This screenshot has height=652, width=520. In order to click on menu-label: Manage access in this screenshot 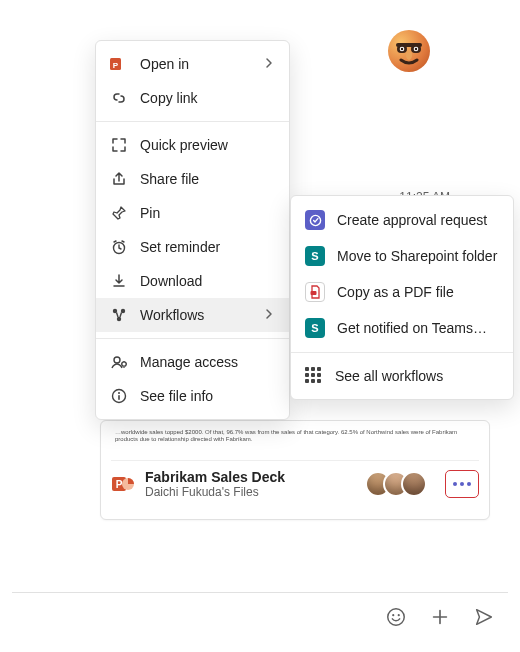, I will do `click(189, 362)`.